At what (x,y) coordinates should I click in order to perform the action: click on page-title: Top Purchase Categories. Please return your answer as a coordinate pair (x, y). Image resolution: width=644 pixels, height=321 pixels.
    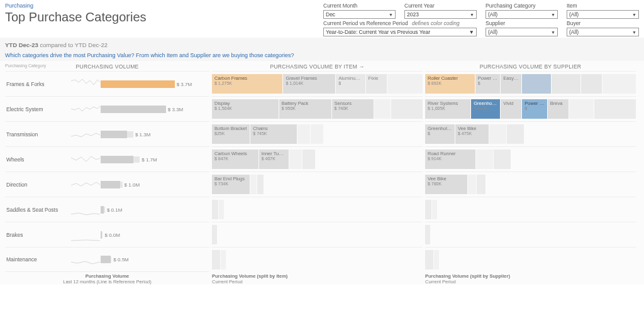
    Looking at the image, I should click on (75, 18).